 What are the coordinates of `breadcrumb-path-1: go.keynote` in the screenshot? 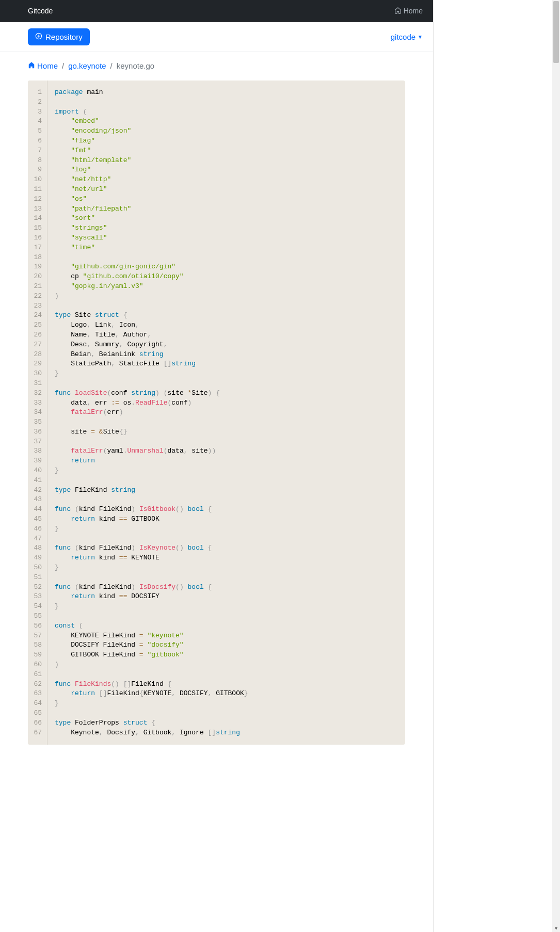 It's located at (87, 66).